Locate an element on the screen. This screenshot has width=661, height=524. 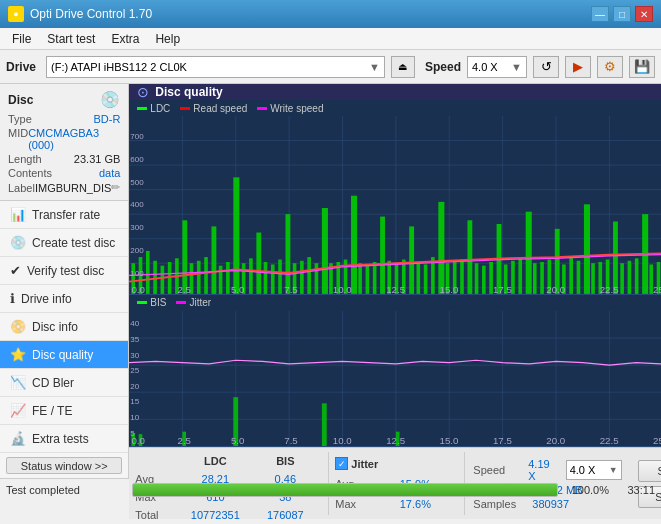
disc-info-icon: 📀 is located at coordinates (18, 326).